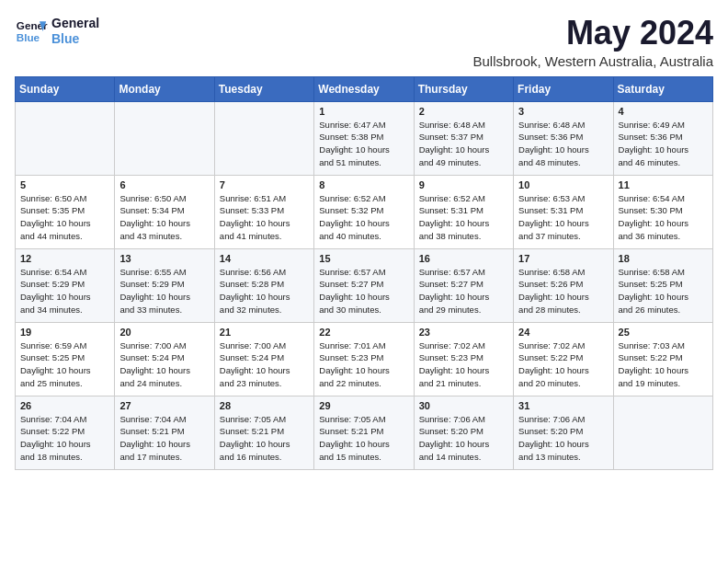 Image resolution: width=728 pixels, height=563 pixels. What do you see at coordinates (463, 406) in the screenshot?
I see `day-number: 30` at bounding box center [463, 406].